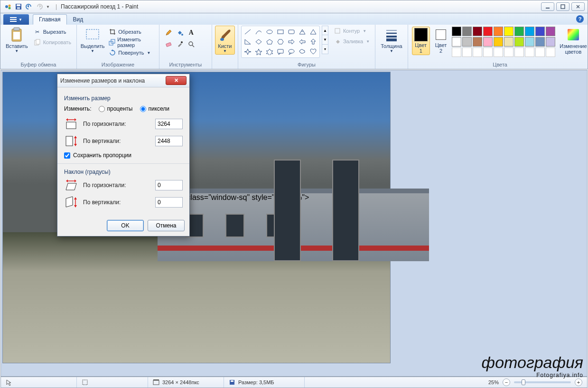 This screenshot has width=588, height=388. What do you see at coordinates (579, 382) in the screenshot?
I see `zoom-in-button: +` at bounding box center [579, 382].